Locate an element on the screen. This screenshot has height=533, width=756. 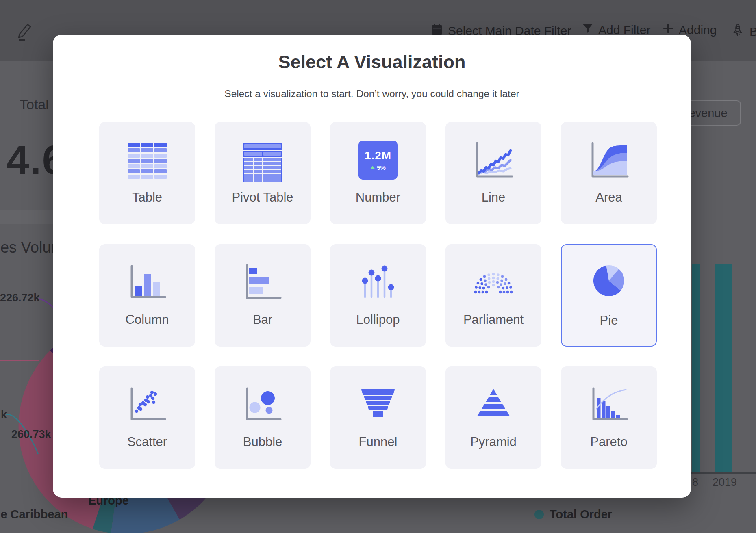
lollipop-chart-icon is located at coordinates (378, 282).